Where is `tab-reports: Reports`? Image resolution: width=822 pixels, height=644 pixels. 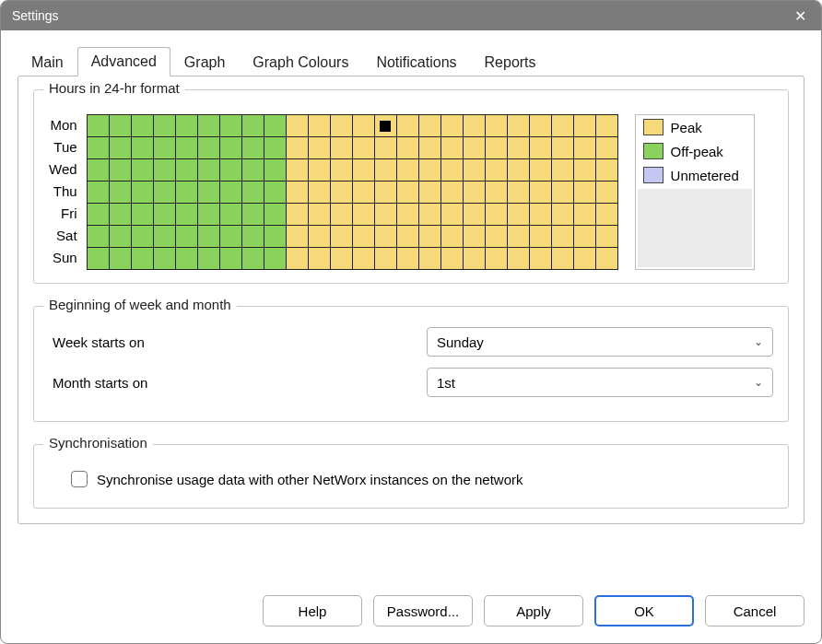
tab-reports: Reports is located at coordinates (511, 63).